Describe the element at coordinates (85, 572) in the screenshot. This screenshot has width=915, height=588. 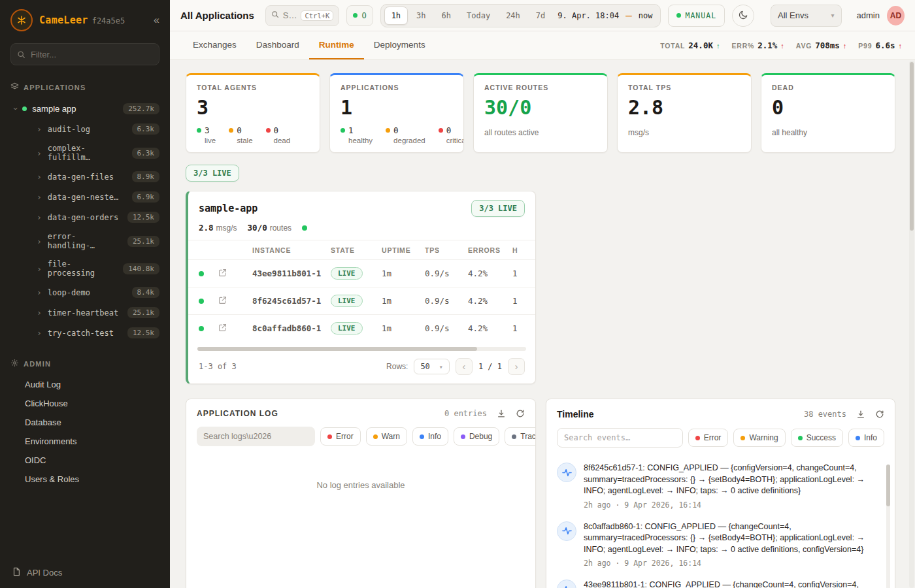
I see `api-docs-link: API Docs` at that location.